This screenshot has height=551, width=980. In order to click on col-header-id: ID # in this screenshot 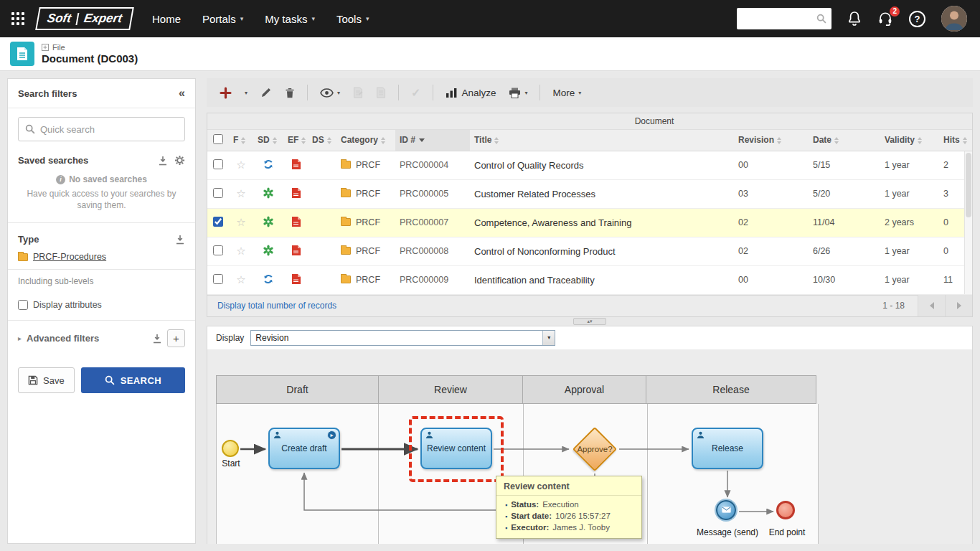, I will do `click(433, 140)`.